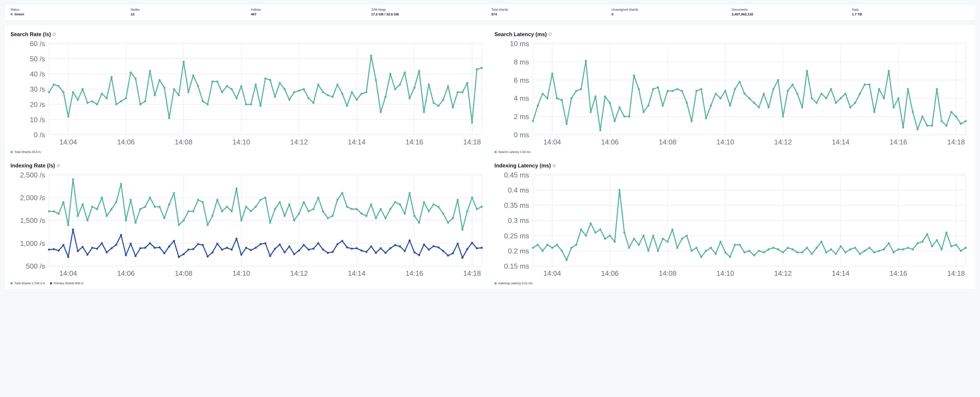  I want to click on chart-canvas: 0 /s10 /s20 /s30 /s40 /s50 /s60 /s14:041…, so click(248, 94).